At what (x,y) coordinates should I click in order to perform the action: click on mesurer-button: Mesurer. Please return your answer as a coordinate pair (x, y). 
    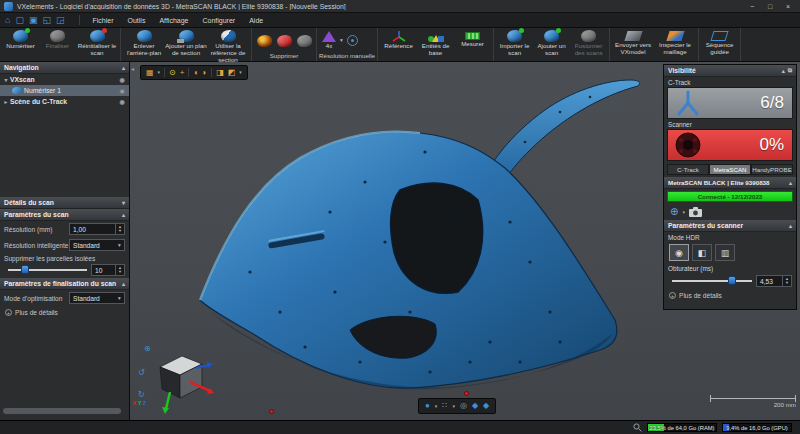
    Looking at the image, I should click on (472, 45).